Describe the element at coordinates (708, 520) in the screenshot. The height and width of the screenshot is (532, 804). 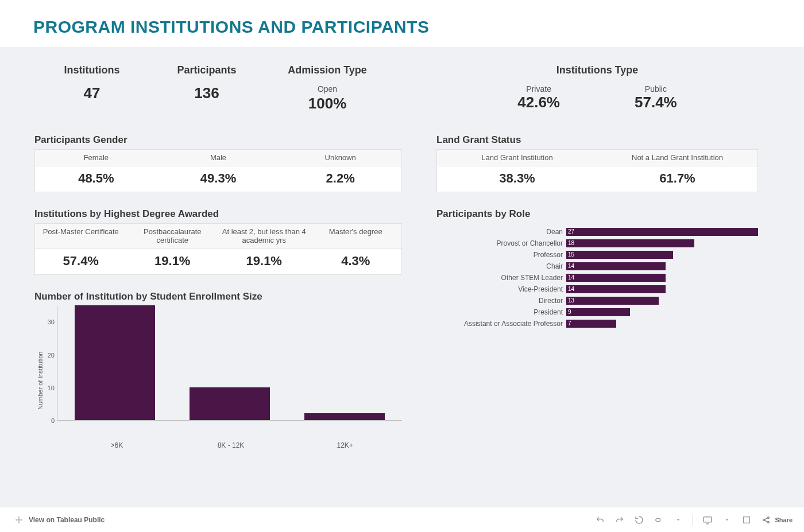
I see `device-preview-icon` at that location.